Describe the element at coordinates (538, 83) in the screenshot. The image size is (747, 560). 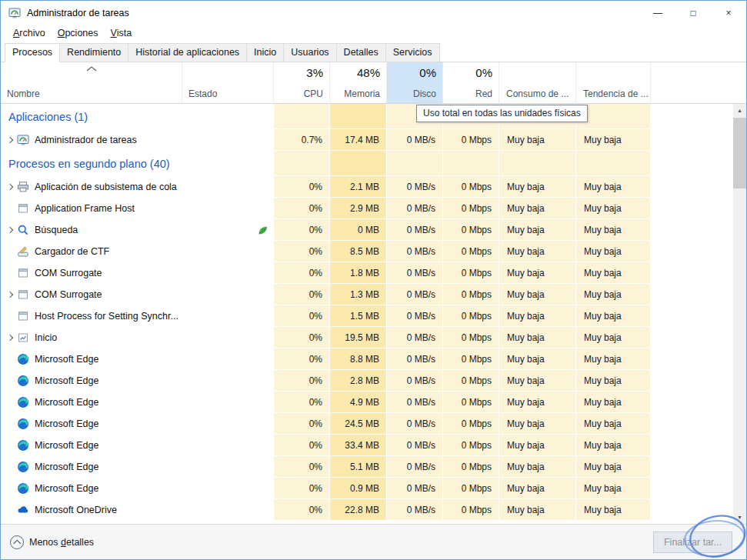
I see `column-header-consumo-de: Consumo de ...` at that location.